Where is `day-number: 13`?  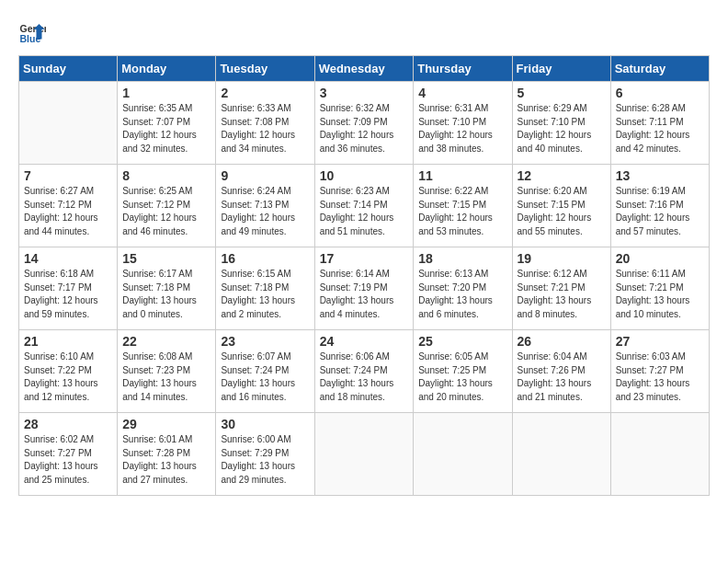
day-number: 13 is located at coordinates (660, 176).